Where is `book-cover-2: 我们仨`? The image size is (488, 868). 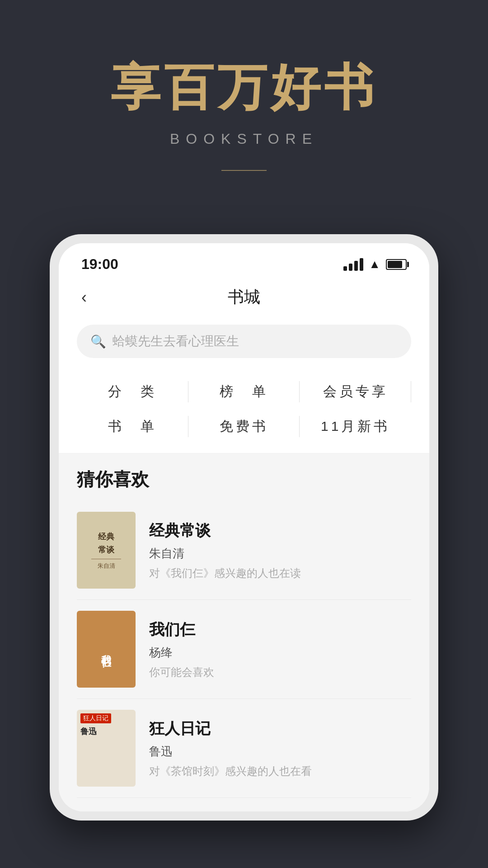 book-cover-2: 我们仨 is located at coordinates (106, 649).